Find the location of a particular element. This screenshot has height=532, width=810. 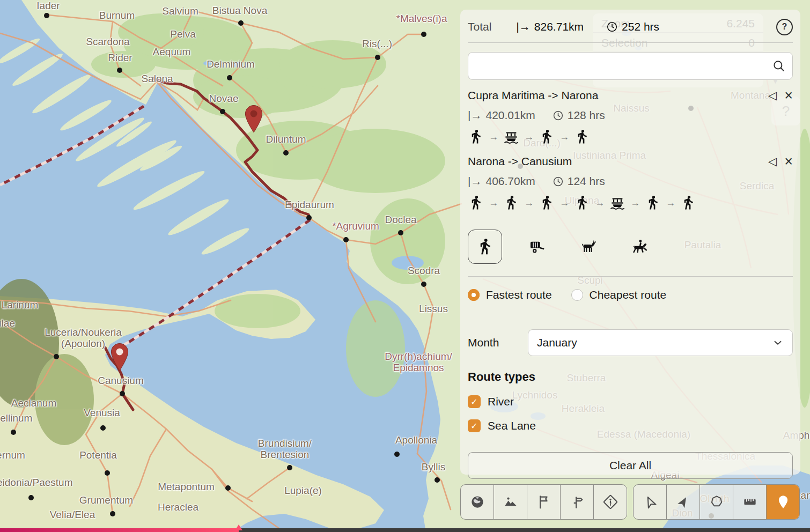

toolbar-ped-diamond-button is located at coordinates (610, 502).